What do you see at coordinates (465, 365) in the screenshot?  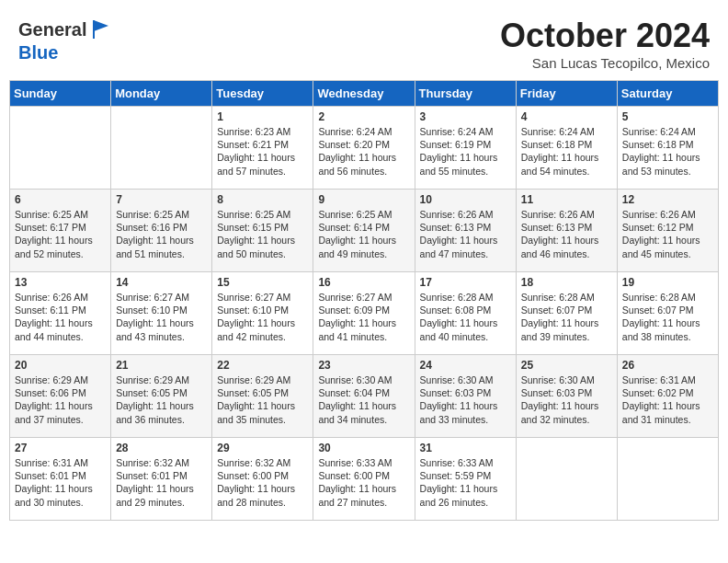 I see `day-number: 24` at bounding box center [465, 365].